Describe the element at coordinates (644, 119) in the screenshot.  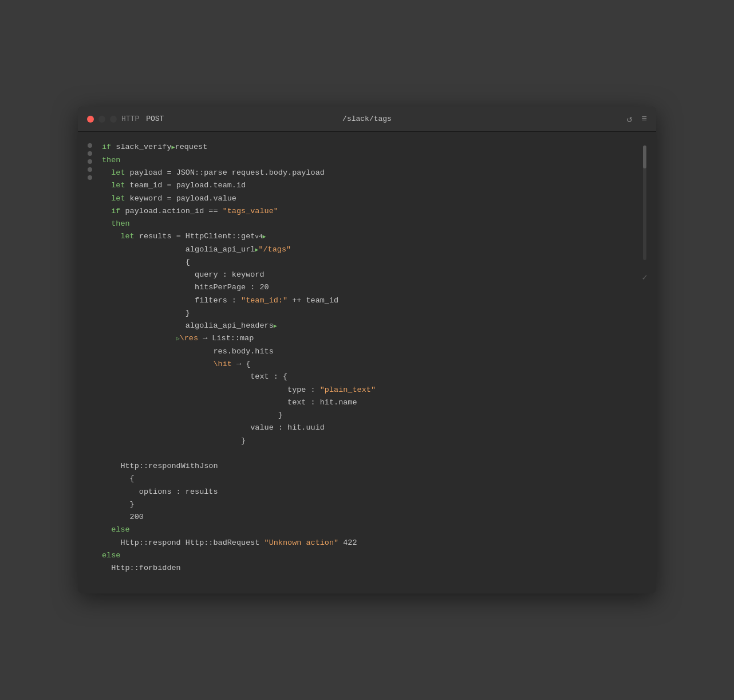
I see `menu-icon: ≡` at that location.